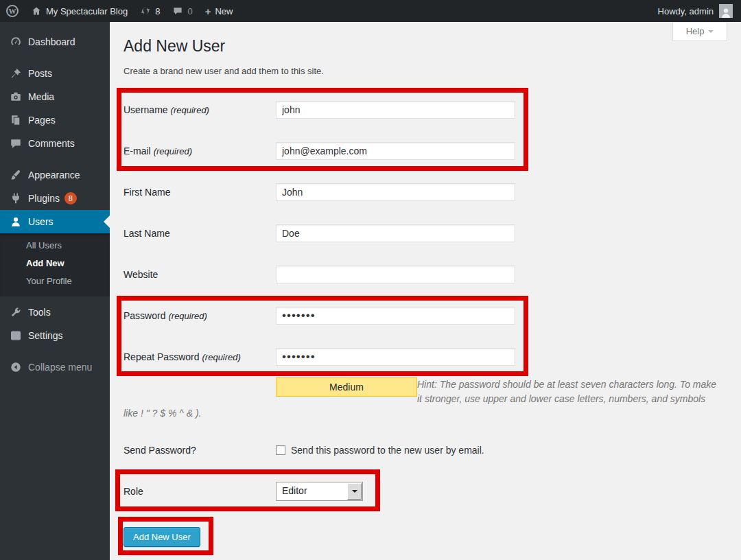 Image resolution: width=741 pixels, height=560 pixels. Describe the element at coordinates (55, 265) in the screenshot. I see `users-submenu: All Users Add New Your Profile` at that location.